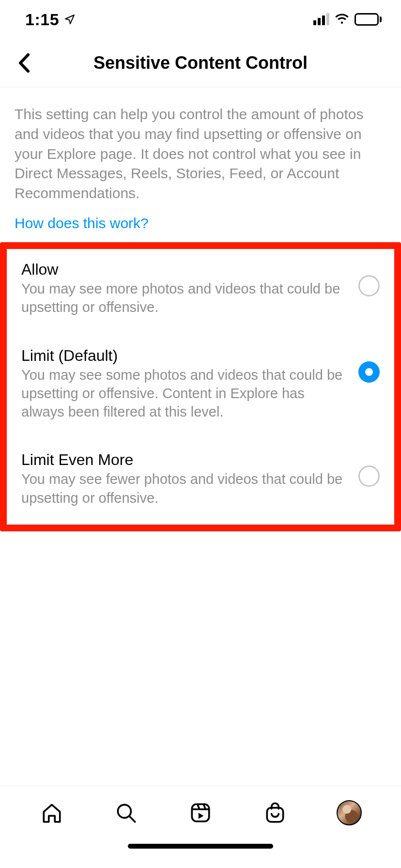 The height and width of the screenshot is (868, 401). What do you see at coordinates (275, 813) in the screenshot?
I see `shop-icon` at bounding box center [275, 813].